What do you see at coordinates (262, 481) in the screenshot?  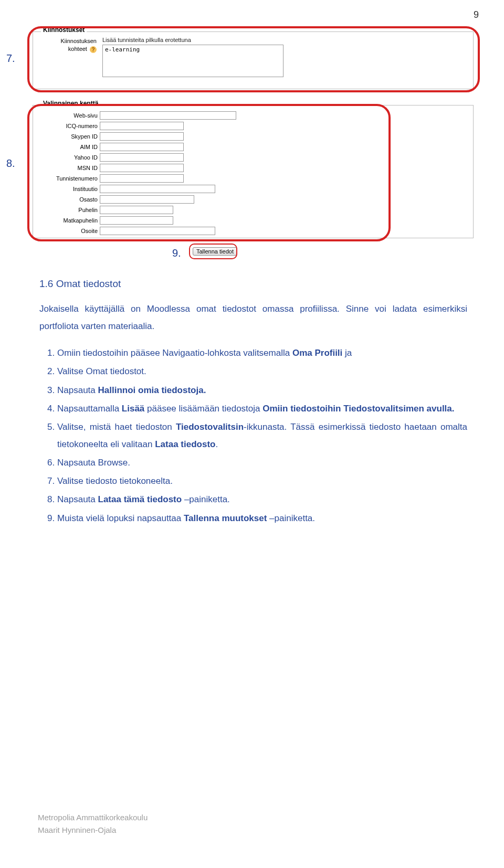 I see `list-item: Valitse tiedosto tietokoneelta.` at bounding box center [262, 481].